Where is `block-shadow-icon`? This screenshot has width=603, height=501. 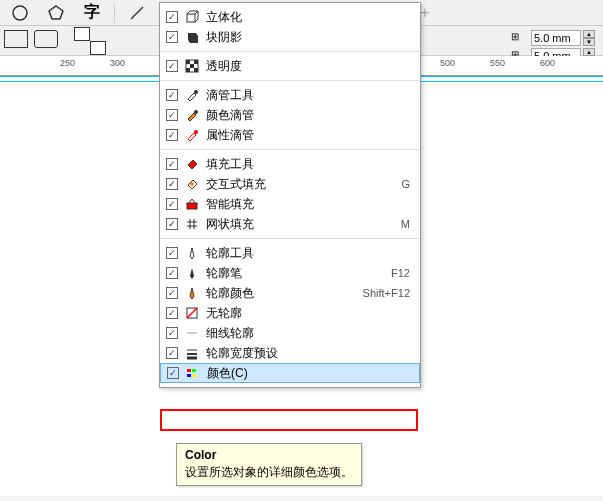
block-shadow-icon is located at coordinates (192, 37).